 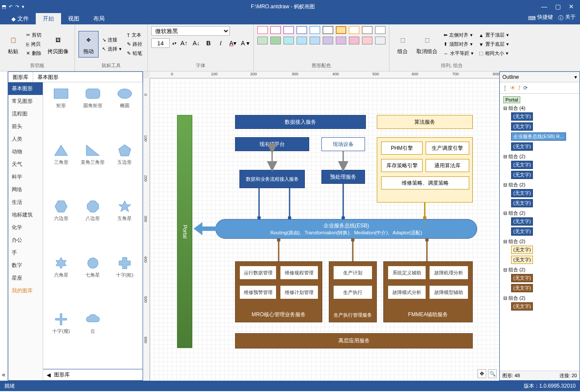 What do you see at coordinates (61, 113) in the screenshot?
I see `shape-rect: 矩形` at bounding box center [61, 113].